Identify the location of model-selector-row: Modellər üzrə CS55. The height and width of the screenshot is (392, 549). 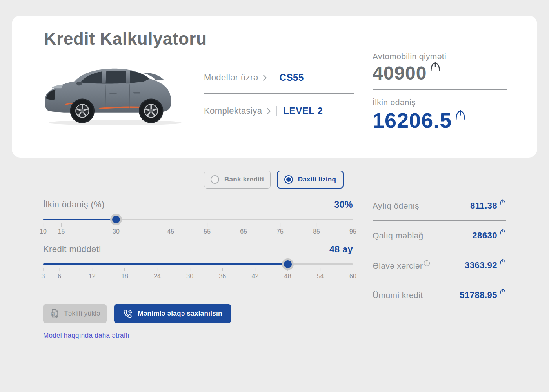
(279, 78).